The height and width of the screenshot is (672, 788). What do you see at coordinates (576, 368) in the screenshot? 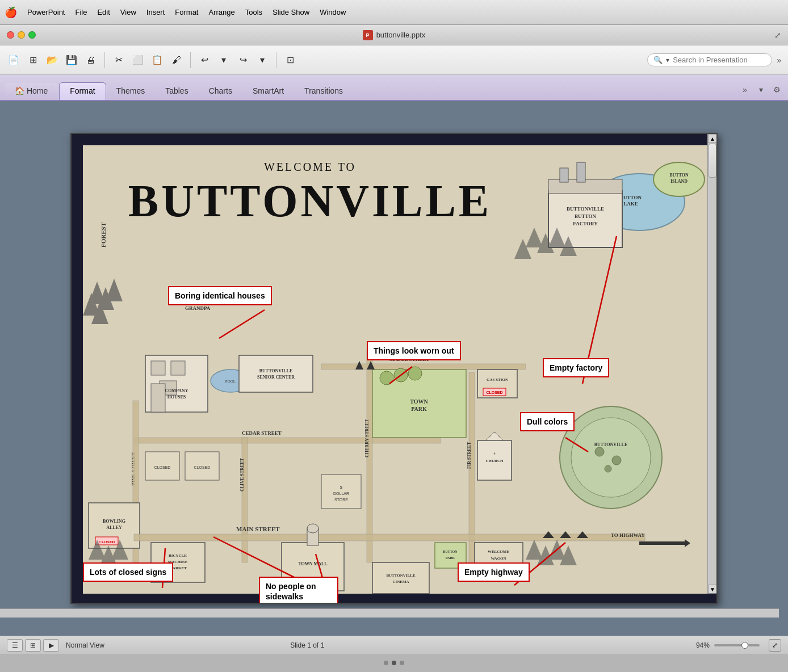
I see `callout-empty-factory: Empty factory` at bounding box center [576, 368].